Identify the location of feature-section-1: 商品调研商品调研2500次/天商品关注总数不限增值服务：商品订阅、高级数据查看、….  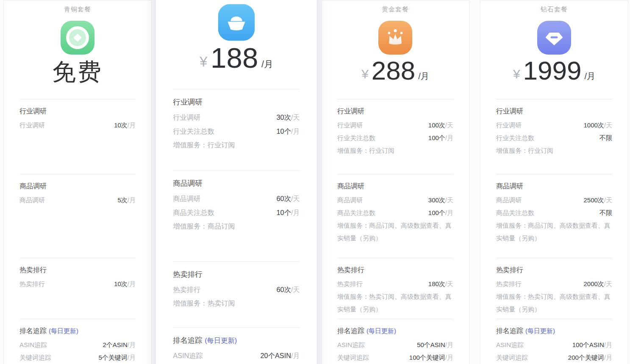
(554, 216).